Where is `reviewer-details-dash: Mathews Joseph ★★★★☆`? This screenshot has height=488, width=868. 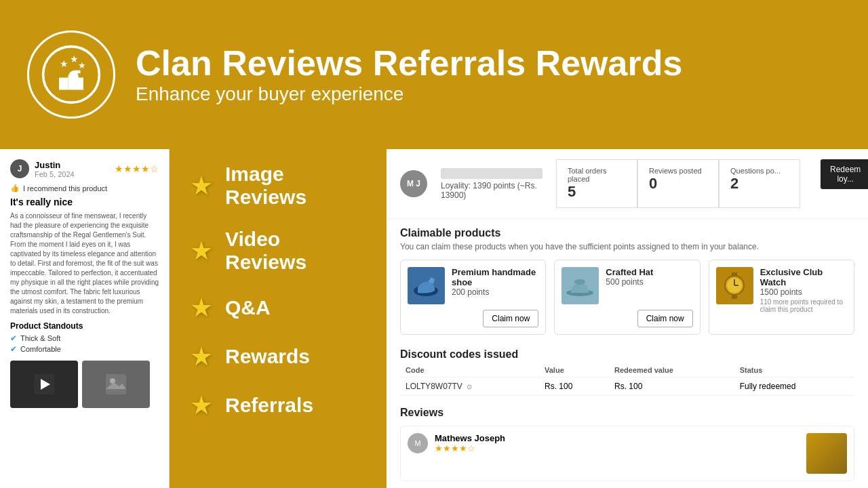
reviewer-details-dash: Mathews Joseph ★★★★☆ is located at coordinates (470, 443).